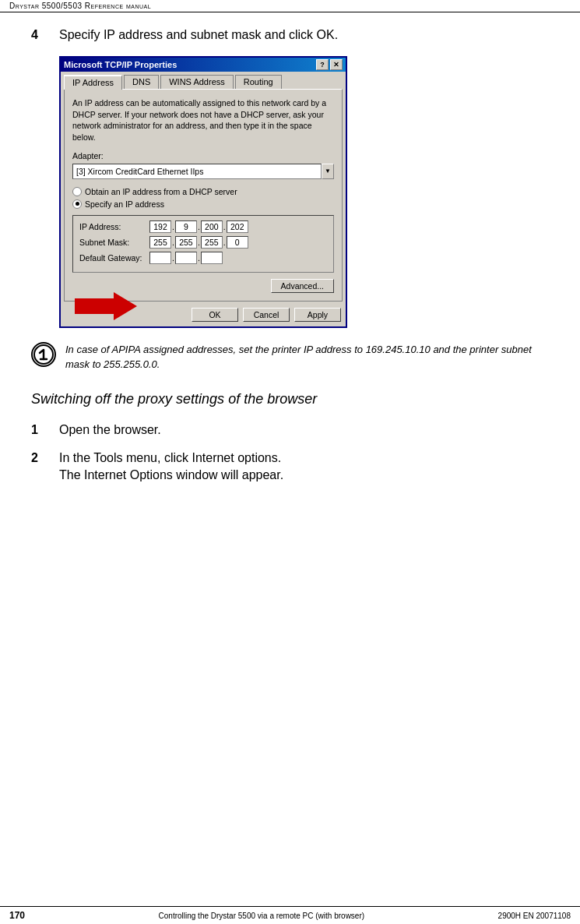  What do you see at coordinates (203, 65) in the screenshot?
I see `dialog-title-bar: Microsoft TCP/IP Properties ? ✕` at bounding box center [203, 65].